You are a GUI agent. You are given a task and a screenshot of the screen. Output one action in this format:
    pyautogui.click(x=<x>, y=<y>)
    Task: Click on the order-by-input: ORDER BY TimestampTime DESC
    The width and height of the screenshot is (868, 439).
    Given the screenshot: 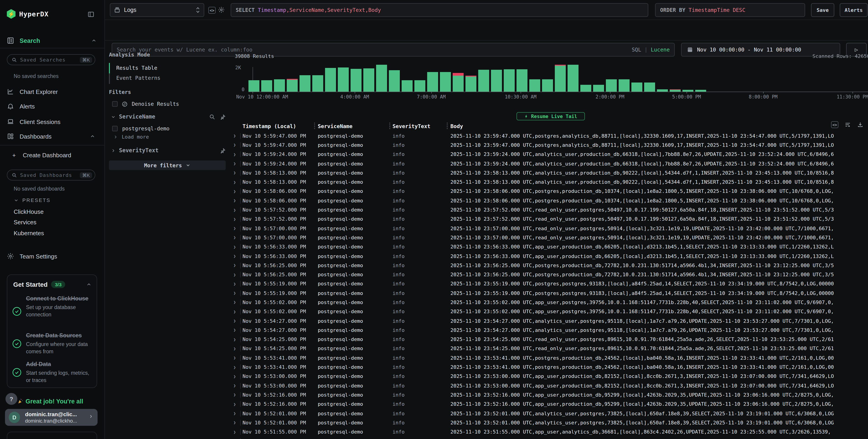 What is the action you would take?
    pyautogui.click(x=730, y=10)
    